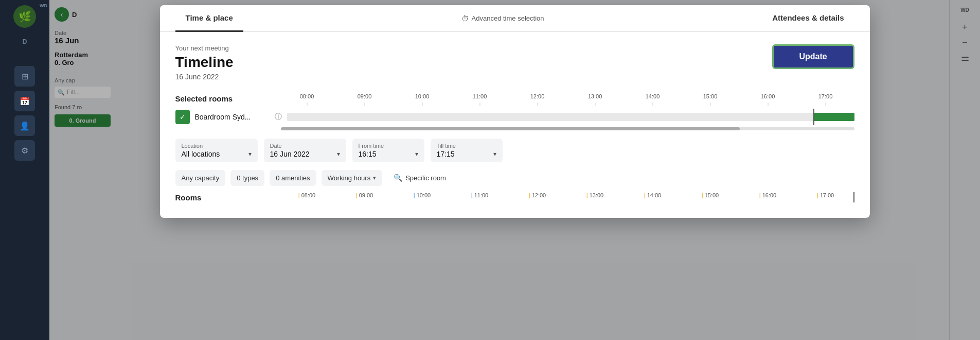 The width and height of the screenshot is (980, 340). Describe the element at coordinates (388, 146) in the screenshot. I see `from-time-label: From time` at that location.